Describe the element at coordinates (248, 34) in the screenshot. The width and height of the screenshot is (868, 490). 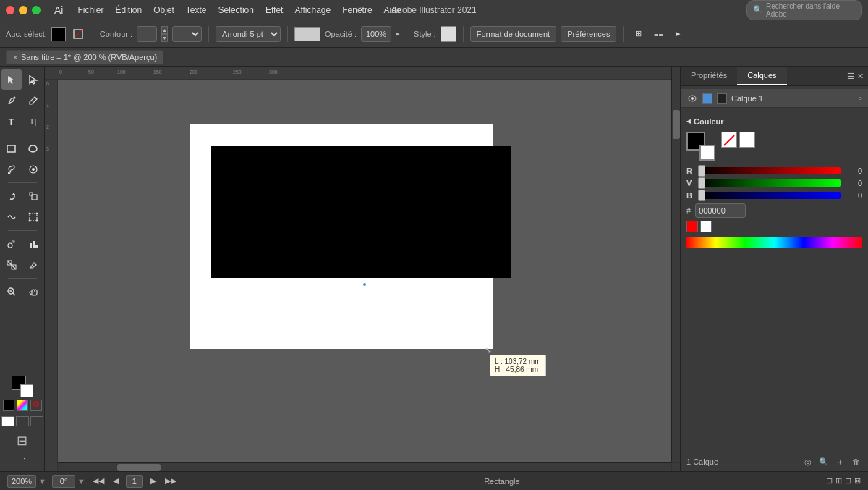
I see `corner-select: Arrondi 5 pt` at that location.